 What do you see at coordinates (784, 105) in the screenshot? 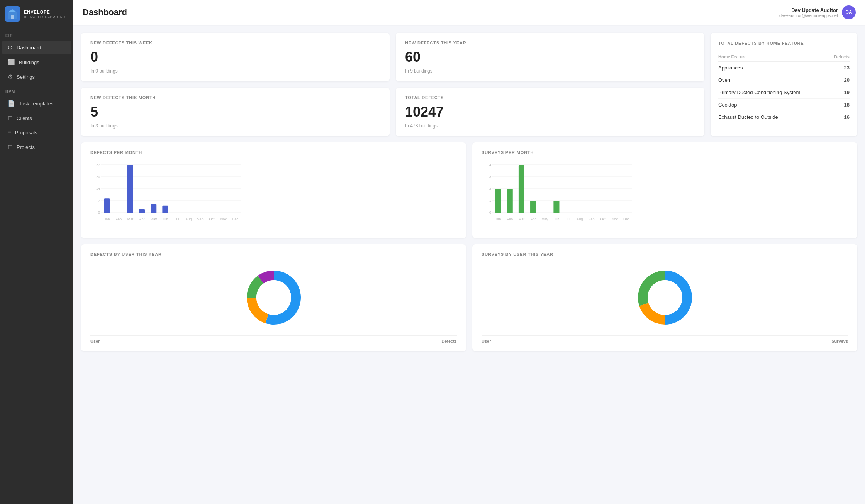
I see `feature-table-row: Cooktop18` at bounding box center [784, 105].